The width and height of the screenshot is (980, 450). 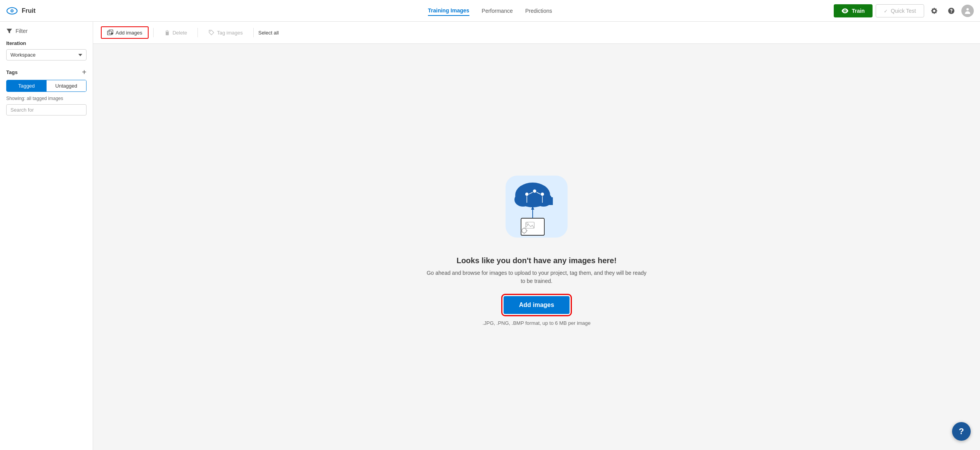 I want to click on avatar-icon, so click(x=968, y=11).